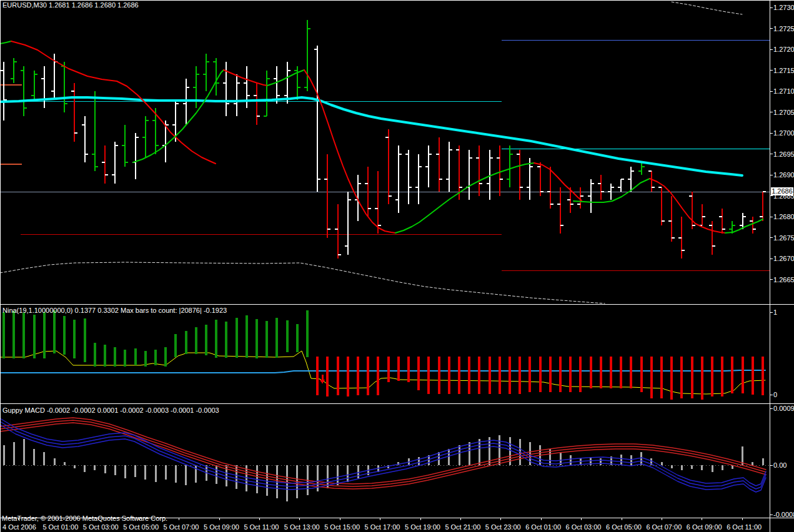  Describe the element at coordinates (783, 408) in the screenshot. I see `guppy-axis-label: 0.0009` at that location.